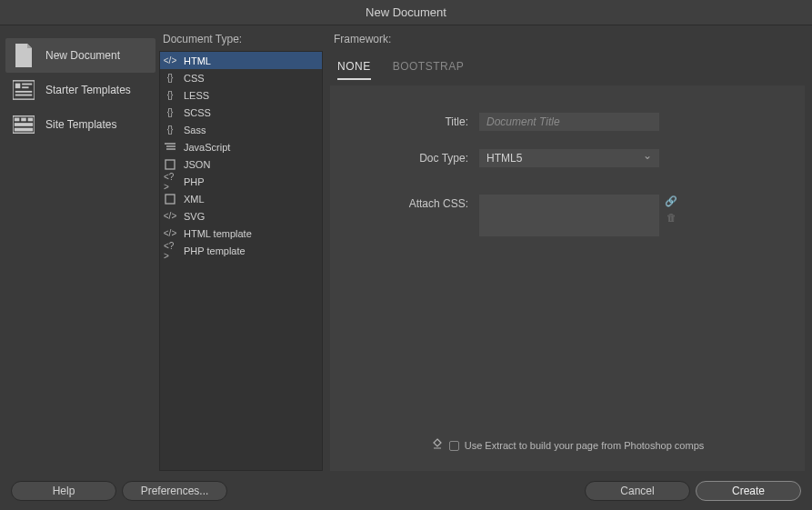  Describe the element at coordinates (80, 55) in the screenshot. I see `sidebar-item-new-document: New Document` at that location.